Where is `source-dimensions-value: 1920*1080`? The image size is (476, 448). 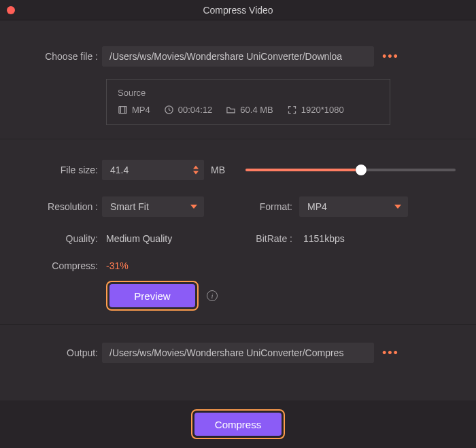 source-dimensions-value: 1920*1080 is located at coordinates (322, 110).